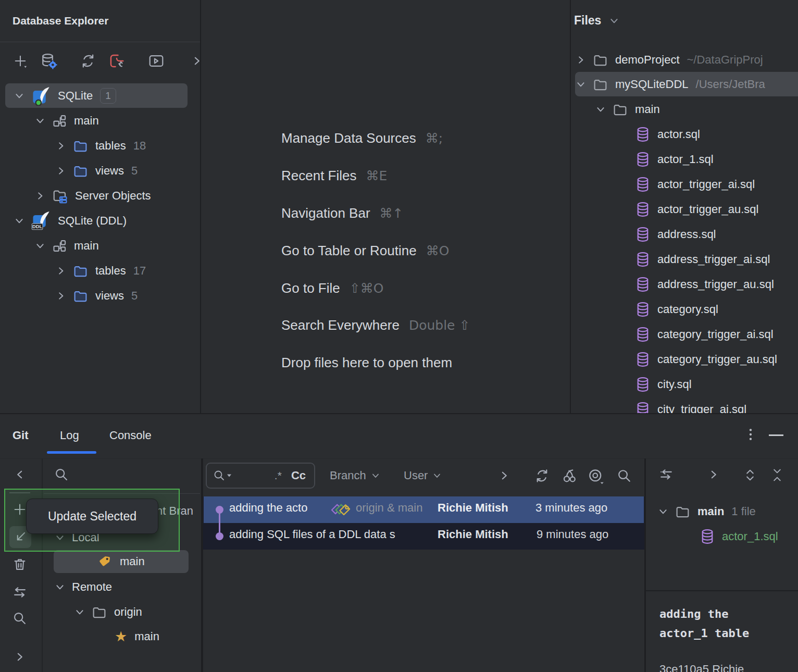 This screenshot has height=672, width=798. Describe the element at coordinates (147, 637) in the screenshot. I see `branch-label: main` at that location.